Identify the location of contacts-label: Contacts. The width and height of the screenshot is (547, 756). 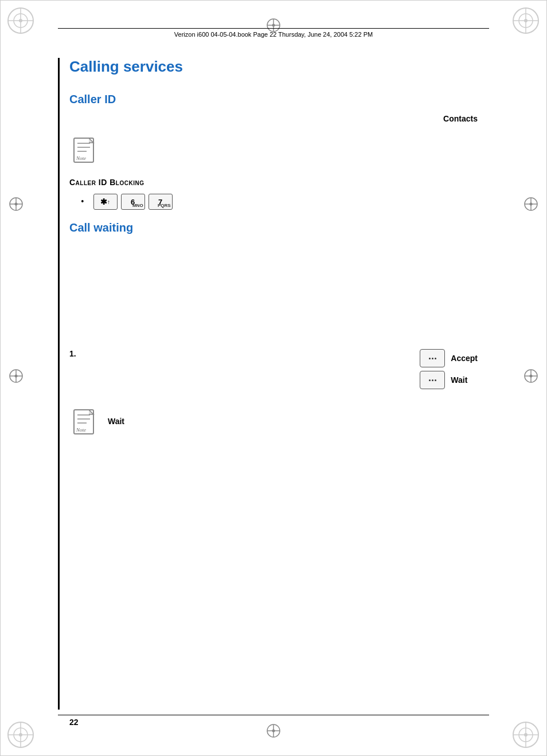
(274, 119).